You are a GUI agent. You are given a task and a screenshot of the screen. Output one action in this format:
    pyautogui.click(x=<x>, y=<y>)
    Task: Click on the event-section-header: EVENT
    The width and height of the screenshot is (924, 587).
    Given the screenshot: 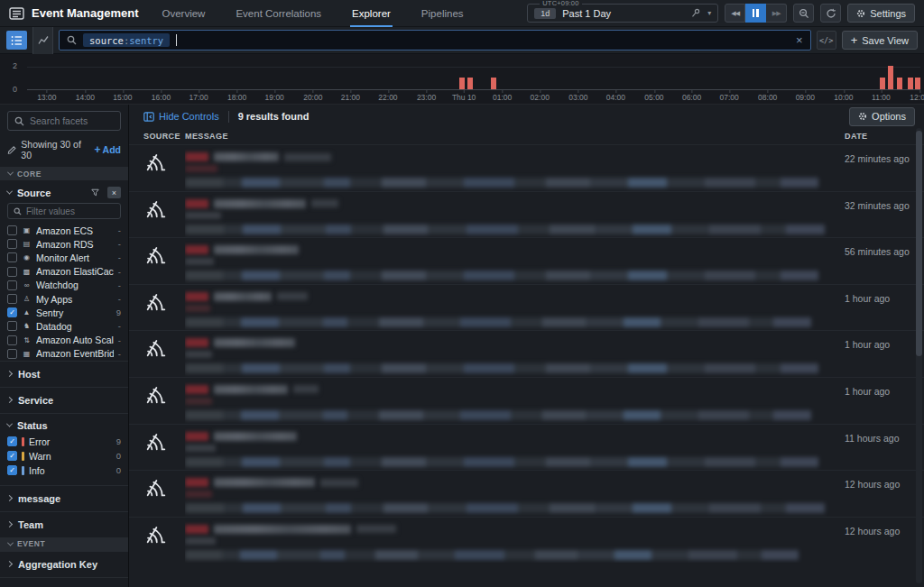 What is the action you would take?
    pyautogui.click(x=64, y=545)
    